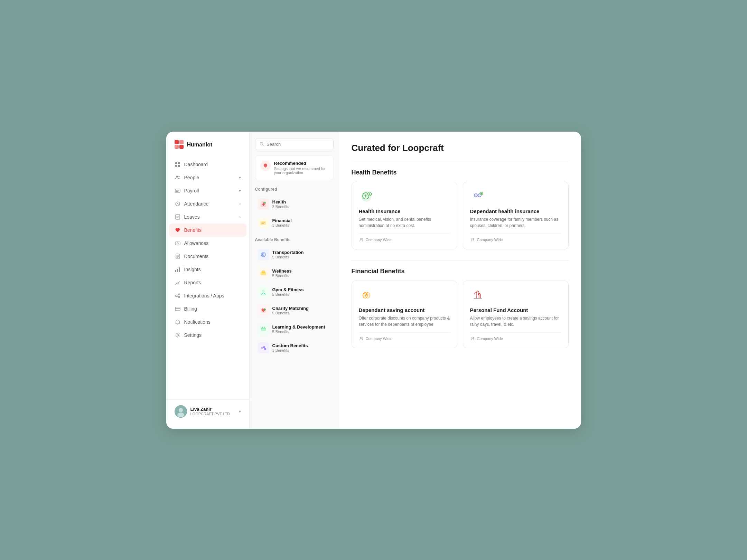 The width and height of the screenshot is (747, 560). I want to click on benefit-charity: Charity Matching 5 Benefits, so click(295, 311).